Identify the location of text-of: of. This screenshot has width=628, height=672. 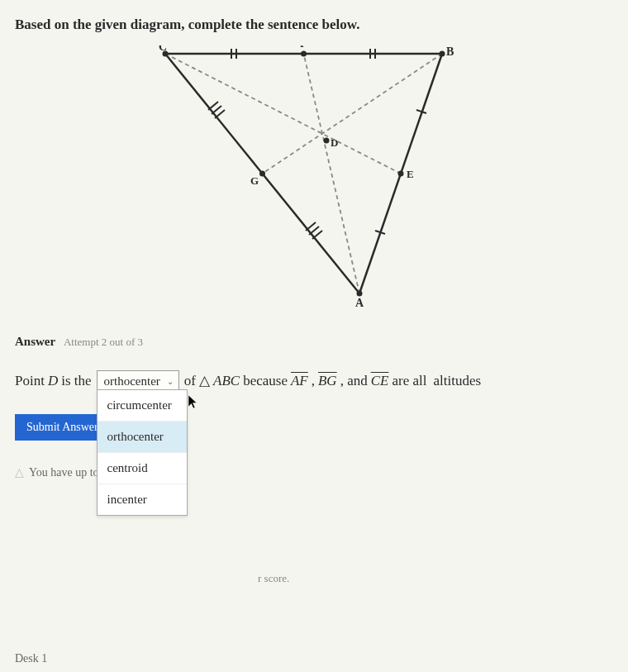
(190, 381).